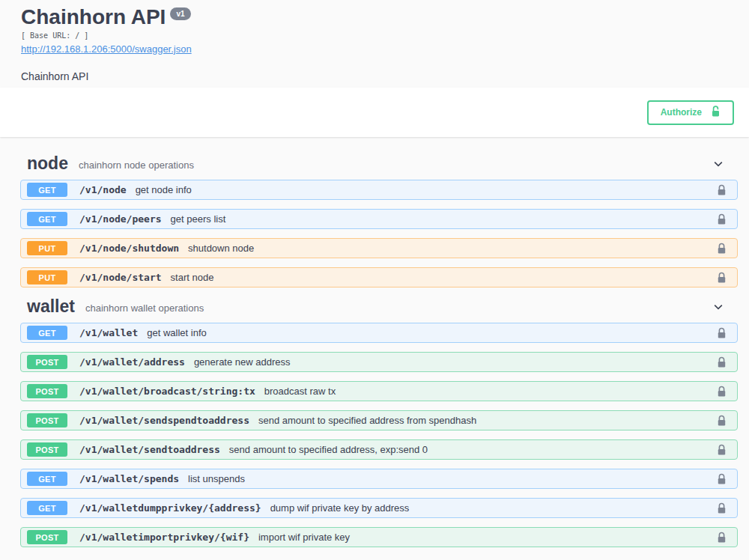  I want to click on operation-summary: start node, so click(192, 277).